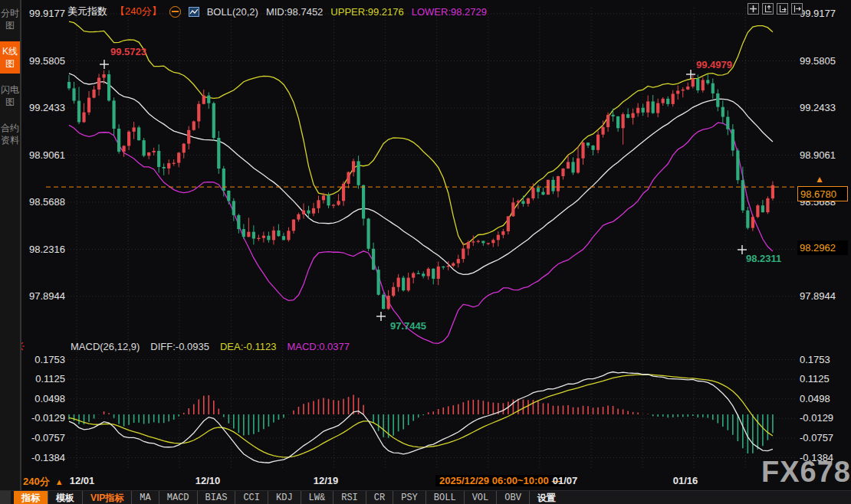  What do you see at coordinates (210, 346) in the screenshot?
I see `macd-header: MACD(26,12,9) DIFF:-0.0935 DEA:-0.1123 M…` at bounding box center [210, 346].